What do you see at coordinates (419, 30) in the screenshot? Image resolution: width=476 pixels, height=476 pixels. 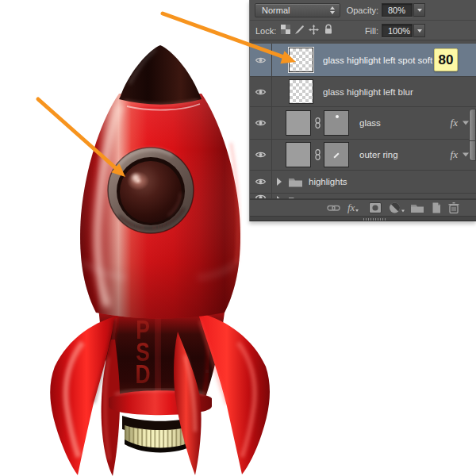 I see `fill-dropdown-button` at bounding box center [419, 30].